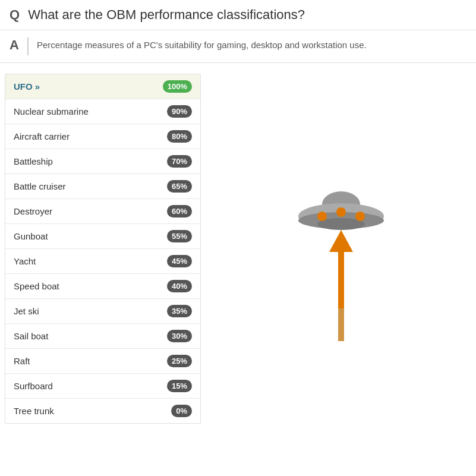  I want to click on item-badge: 35%, so click(179, 311).